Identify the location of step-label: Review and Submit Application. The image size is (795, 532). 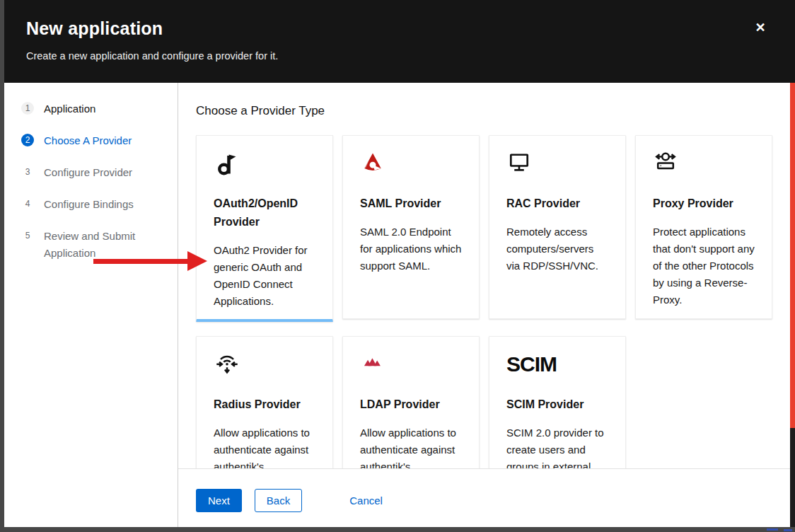
(105, 245).